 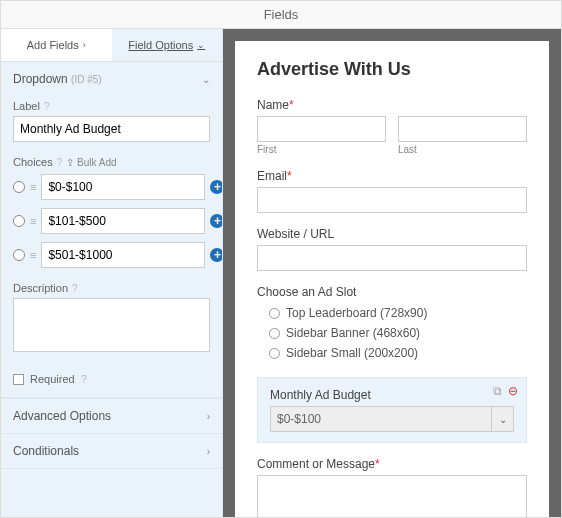 I want to click on tabs: Add Fields › Field Options ⌄, so click(x=112, y=46).